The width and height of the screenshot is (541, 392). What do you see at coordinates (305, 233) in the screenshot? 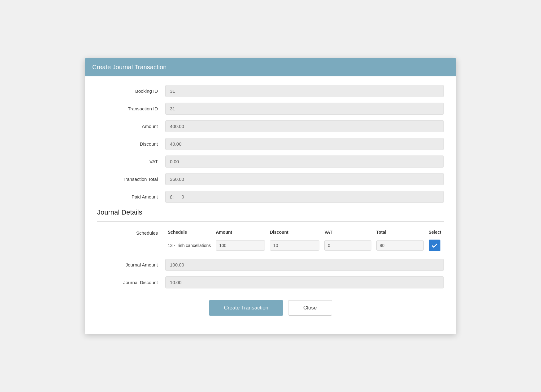
I see `table-header-row: Schedule Amount Discount VAT Total Selec…` at bounding box center [305, 233].